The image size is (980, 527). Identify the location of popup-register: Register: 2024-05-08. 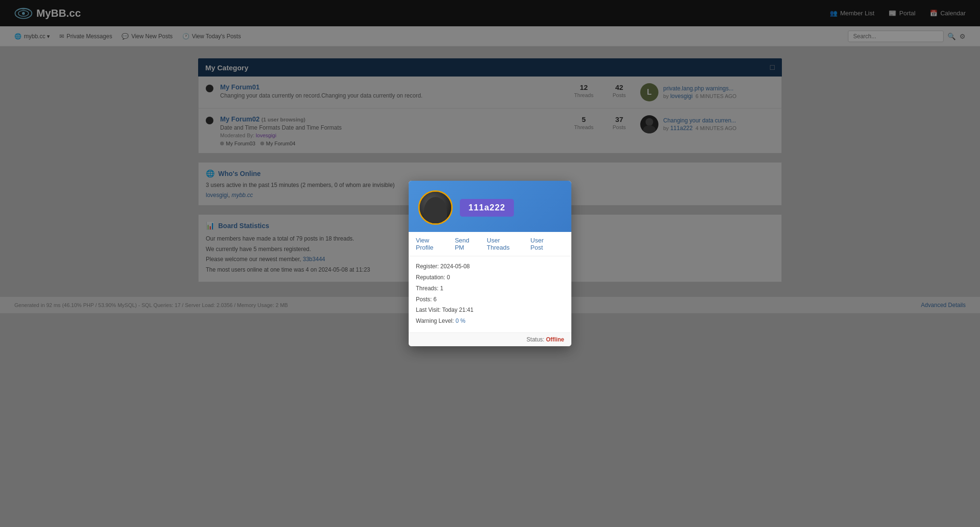
(490, 267).